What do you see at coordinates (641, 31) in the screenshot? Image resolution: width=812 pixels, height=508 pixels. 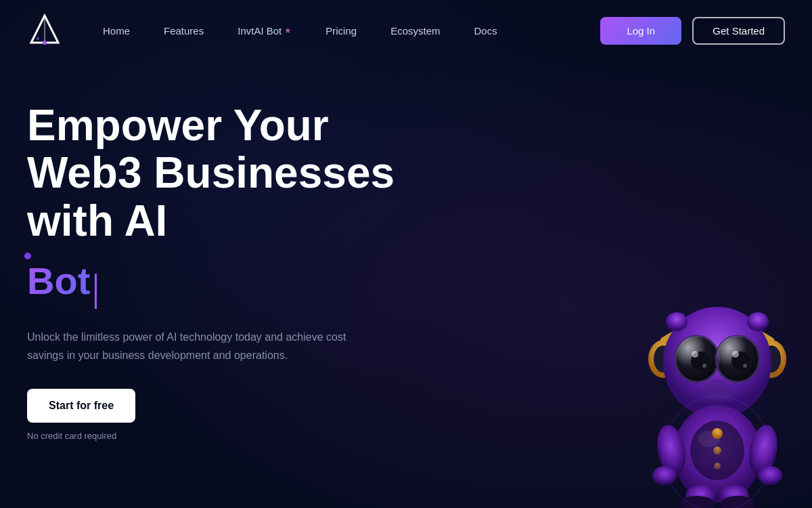 I see `login-button: Log In` at bounding box center [641, 31].